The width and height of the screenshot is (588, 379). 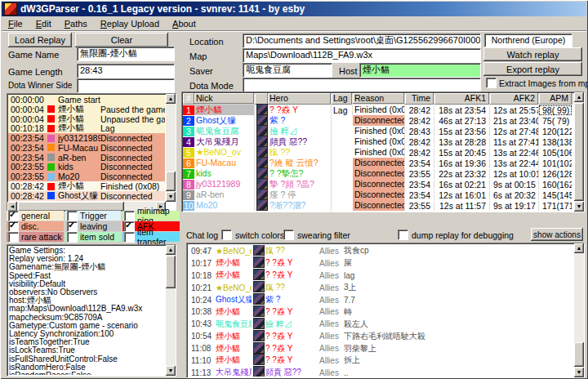 I want to click on event-filter: leaving, so click(x=93, y=226).